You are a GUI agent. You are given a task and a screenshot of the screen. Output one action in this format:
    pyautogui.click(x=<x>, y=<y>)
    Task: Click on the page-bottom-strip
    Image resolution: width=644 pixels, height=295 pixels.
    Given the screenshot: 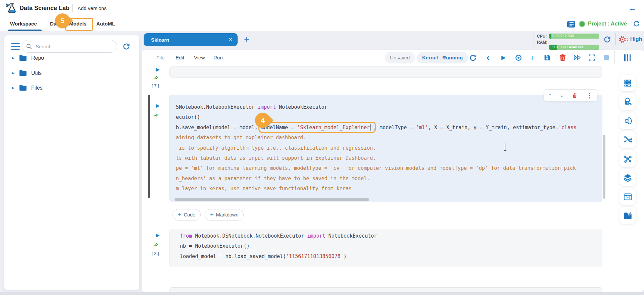 What is the action you would take?
    pyautogui.click(x=322, y=293)
    